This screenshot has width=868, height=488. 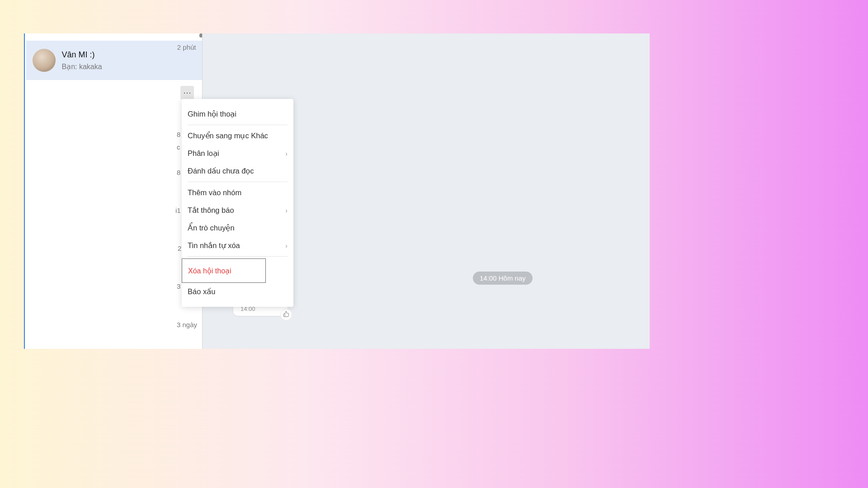 I want to click on menu-item-label: Chuyển sang mục Khác, so click(x=228, y=136).